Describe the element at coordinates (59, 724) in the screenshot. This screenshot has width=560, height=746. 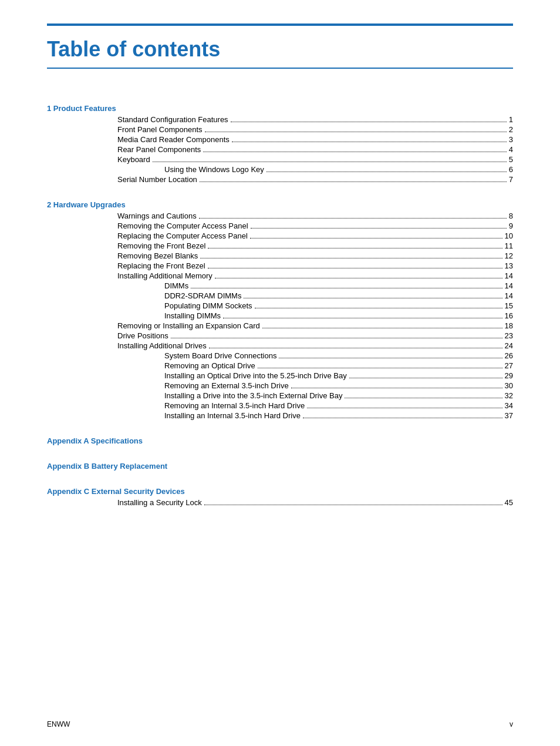
I see `footer-left: ENWW` at that location.